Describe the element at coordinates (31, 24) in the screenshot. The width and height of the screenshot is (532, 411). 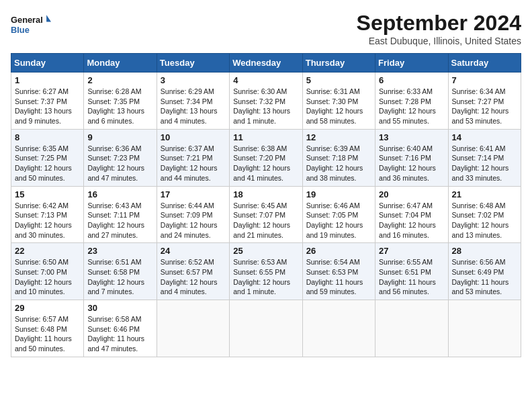
I see `logo: General Blue` at that location.